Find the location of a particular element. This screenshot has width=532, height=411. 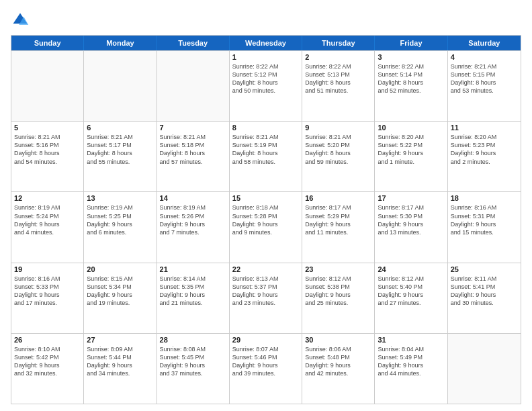

cell-line: Sunrise: 8:10 AM is located at coordinates (47, 349).